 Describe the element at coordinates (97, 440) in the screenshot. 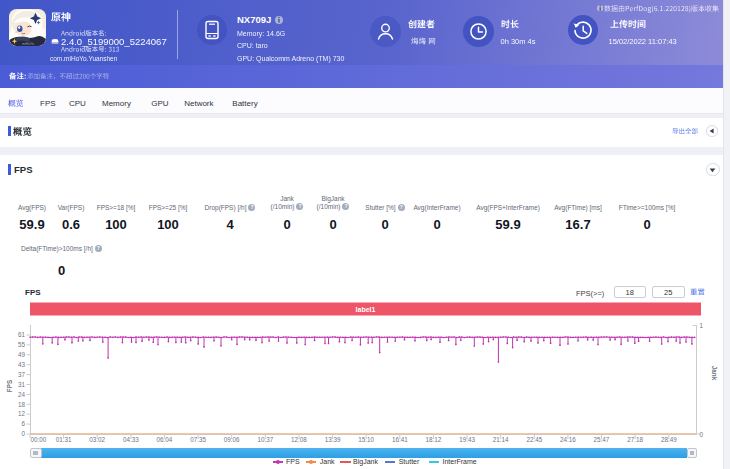

I see `svg-text: 03:02` at that location.